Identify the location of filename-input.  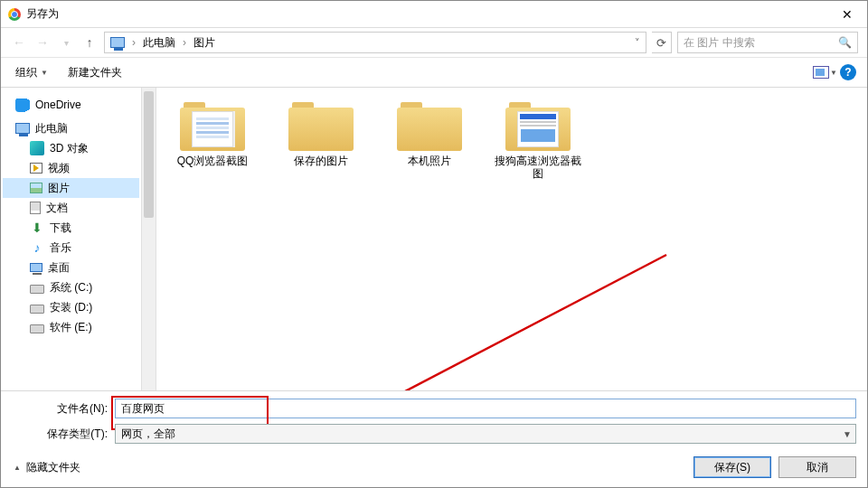
(486, 408).